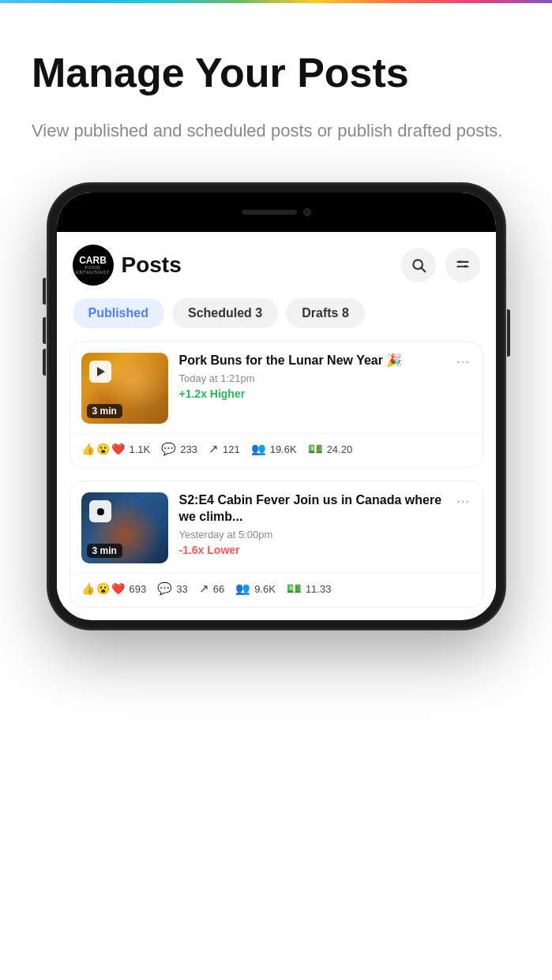 The height and width of the screenshot is (980, 552). What do you see at coordinates (276, 73) in the screenshot?
I see `hero-title: Manage Your Posts` at bounding box center [276, 73].